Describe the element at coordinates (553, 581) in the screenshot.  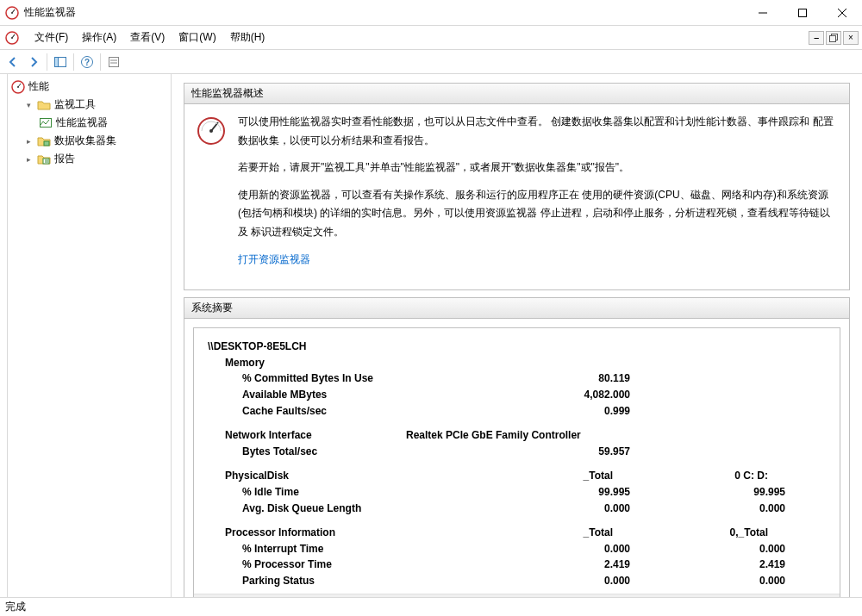
I see `proc-park-v1: 0.000` at that location.